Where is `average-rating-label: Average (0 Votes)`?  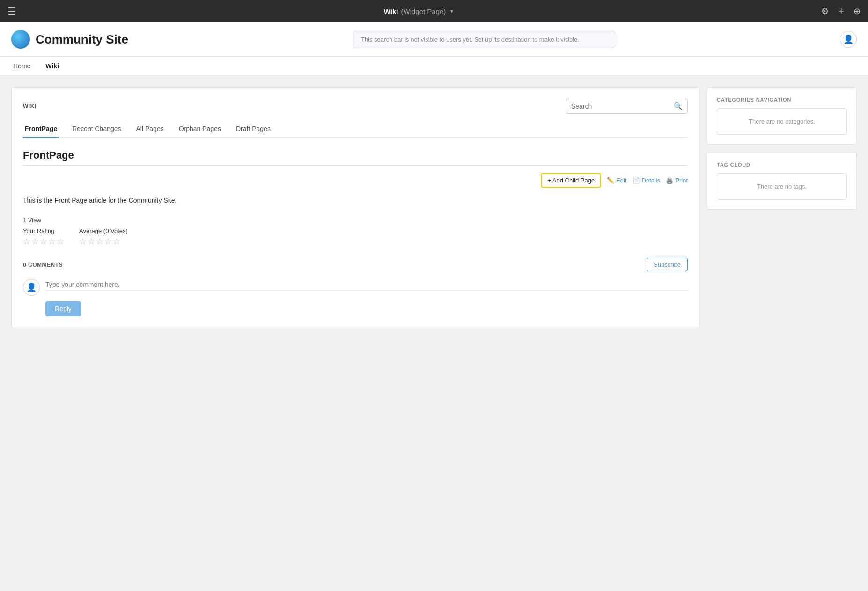 average-rating-label: Average (0 Votes) is located at coordinates (103, 231).